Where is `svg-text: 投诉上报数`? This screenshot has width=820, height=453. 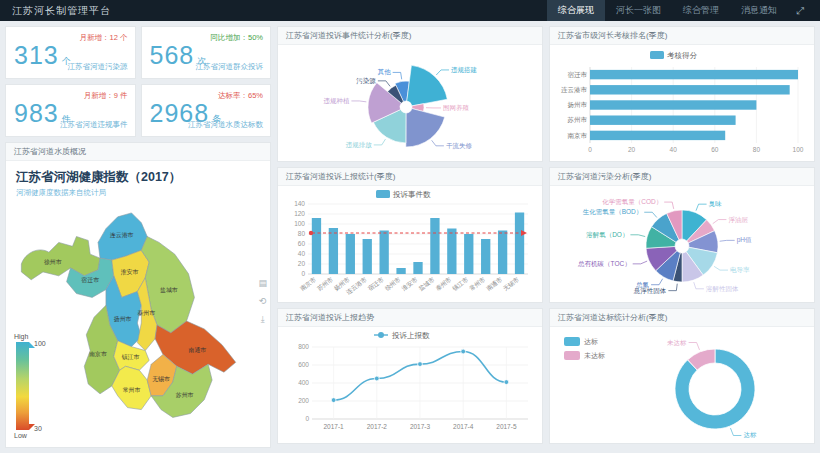
svg-text: 投诉上报数 is located at coordinates (410, 336).